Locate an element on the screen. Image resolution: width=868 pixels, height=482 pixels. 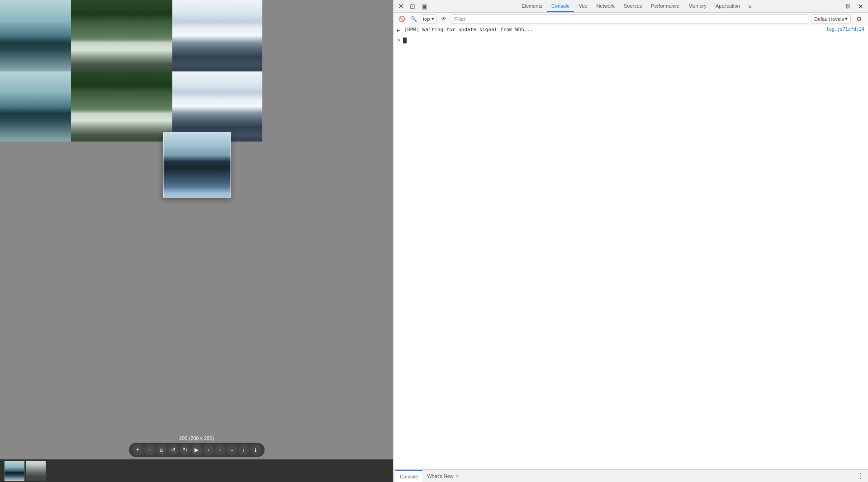
bottom-tab-console: Console is located at coordinates (409, 476).